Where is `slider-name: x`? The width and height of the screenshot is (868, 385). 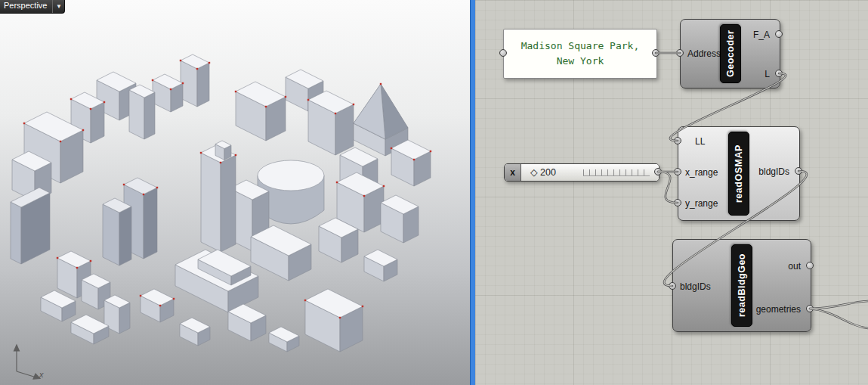
slider-name: x is located at coordinates (513, 172).